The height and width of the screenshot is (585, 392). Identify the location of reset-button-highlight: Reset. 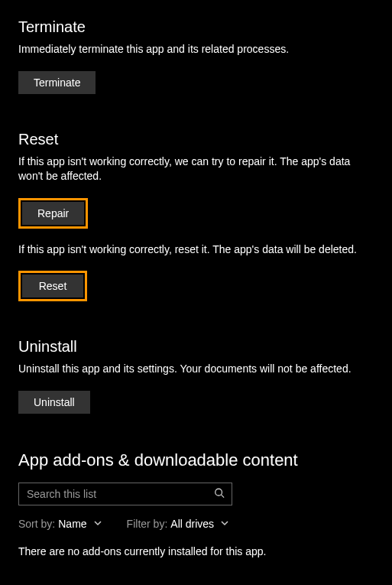
(53, 286).